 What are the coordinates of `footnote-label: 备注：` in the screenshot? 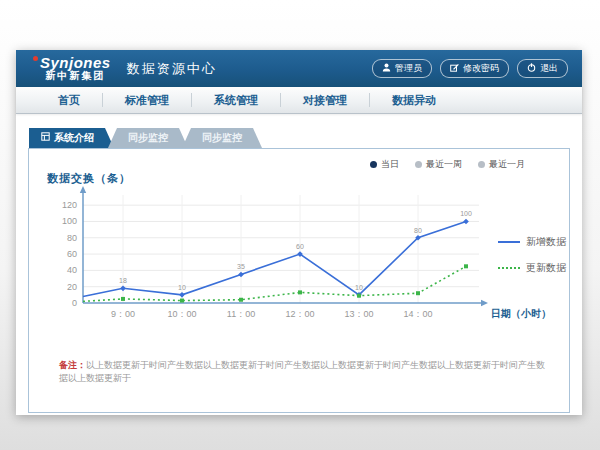 It's located at (72, 365).